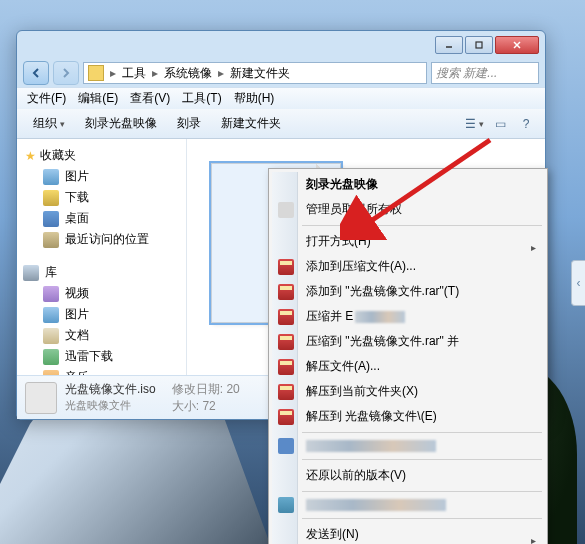  Describe the element at coordinates (150, 98) in the screenshot. I see `menu-view: 查看(V)` at that location.